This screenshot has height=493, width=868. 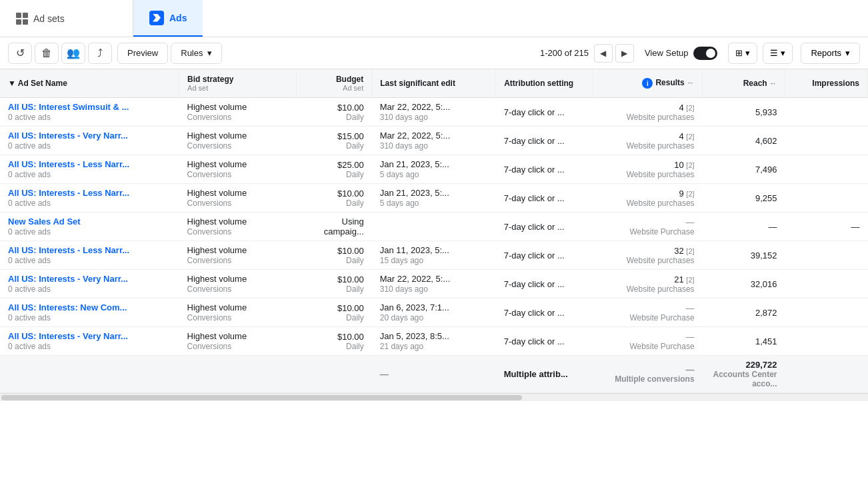 What do you see at coordinates (647, 318) in the screenshot?
I see `result-sub-7: Website Purchase` at bounding box center [647, 318].